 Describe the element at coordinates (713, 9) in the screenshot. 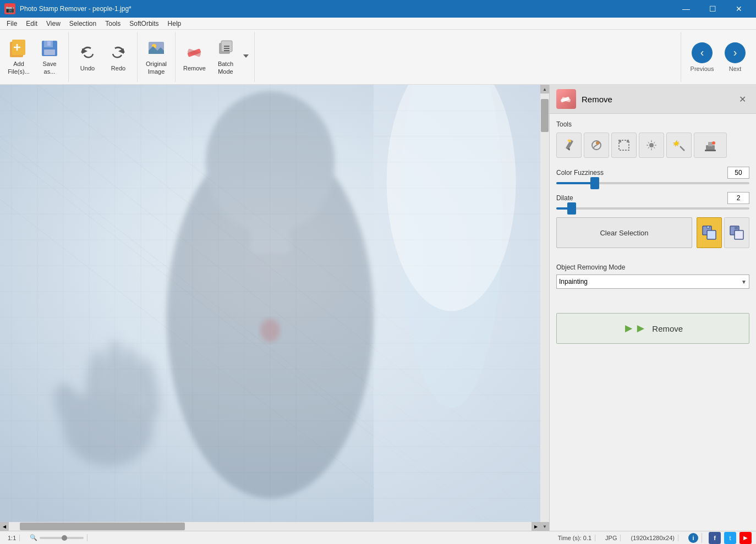

I see `maximize-button: ☐` at that location.